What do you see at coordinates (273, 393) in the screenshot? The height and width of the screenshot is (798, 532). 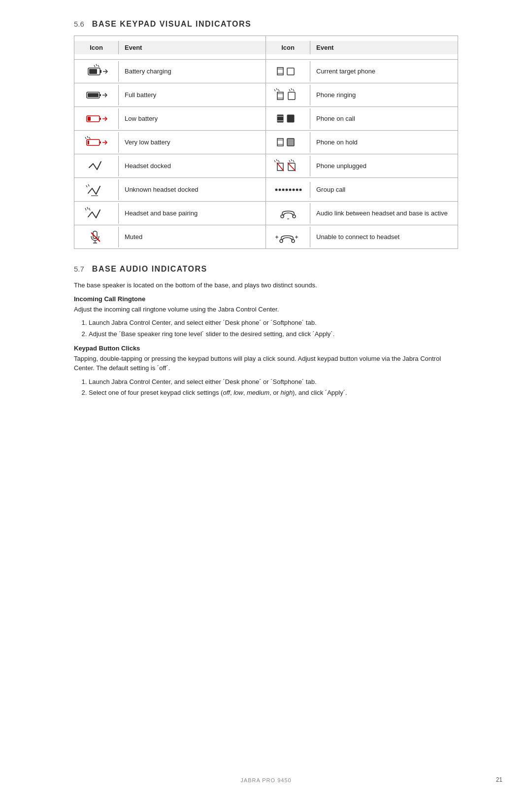 I see `keypad-clicks-step-2: Select one of four preset keypad click s…` at bounding box center [273, 393].